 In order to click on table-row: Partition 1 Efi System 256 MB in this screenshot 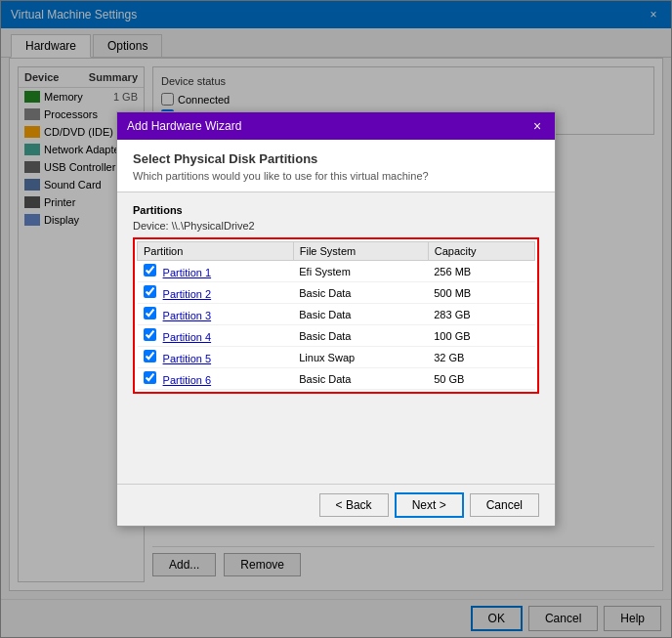, I will do `click(336, 272)`.